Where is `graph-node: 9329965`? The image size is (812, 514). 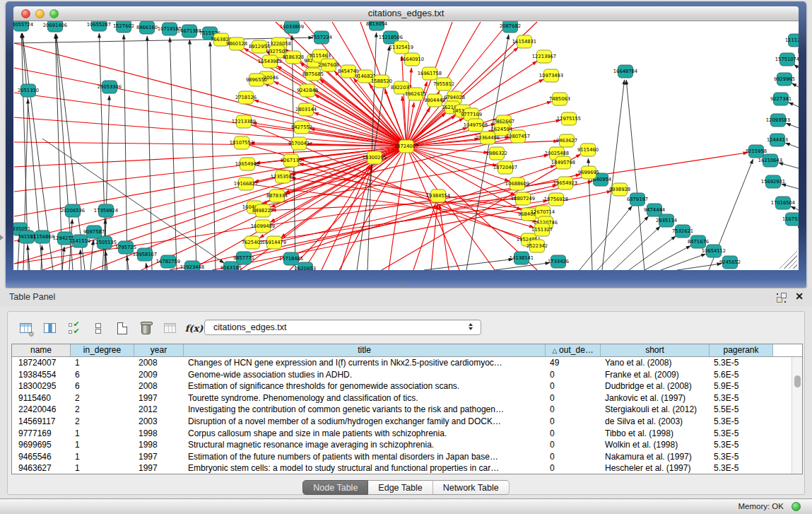
graph-node: 9329965 is located at coordinates (784, 79).